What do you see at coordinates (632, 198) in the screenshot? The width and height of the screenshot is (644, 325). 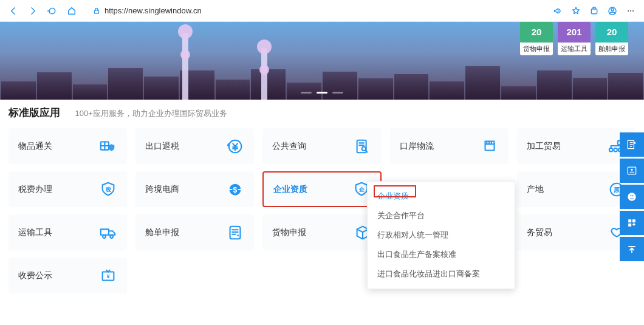 I see `right-sidebar` at bounding box center [632, 198].